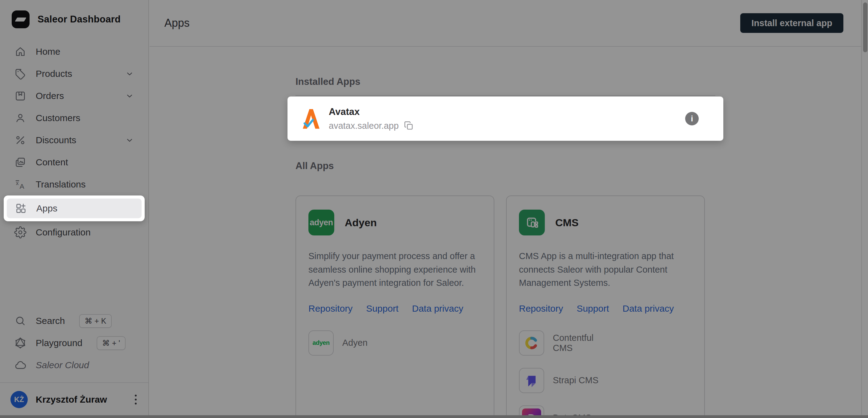 The image size is (868, 418). I want to click on page-header: Apps Install external app, so click(505, 24).